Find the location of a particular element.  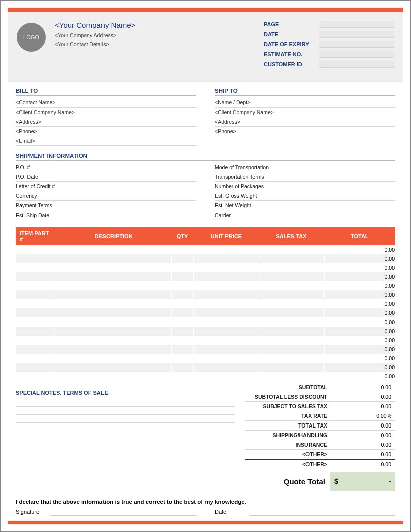

sig-date-line is located at coordinates (323, 512).